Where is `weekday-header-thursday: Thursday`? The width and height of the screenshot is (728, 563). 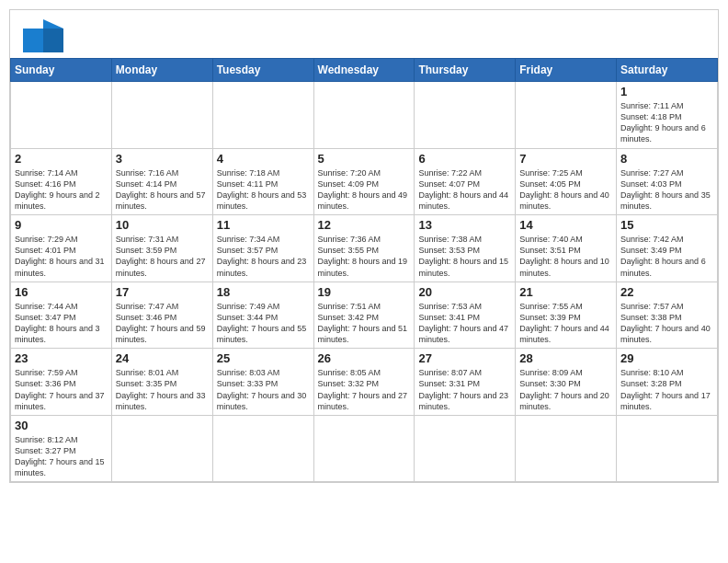 weekday-header-thursday: Thursday is located at coordinates (465, 70).